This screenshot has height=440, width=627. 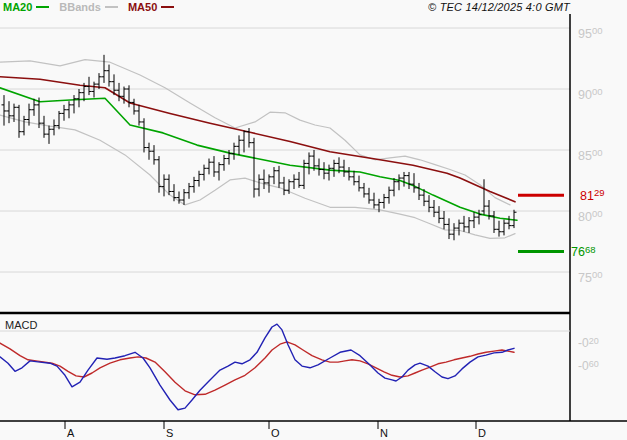 What do you see at coordinates (588, 344) in the screenshot?
I see `macd-tick-label--020: -020` at bounding box center [588, 344].